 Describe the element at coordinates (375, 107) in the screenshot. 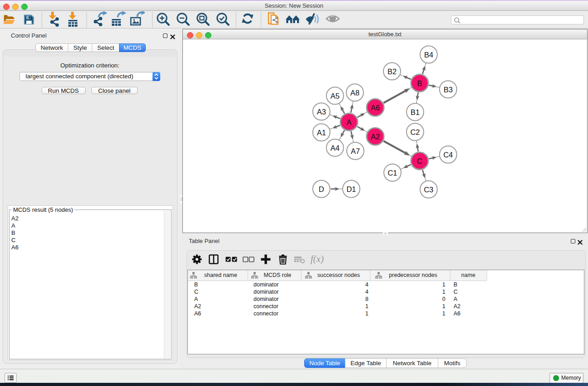

I see `svg-text: A6` at that location.